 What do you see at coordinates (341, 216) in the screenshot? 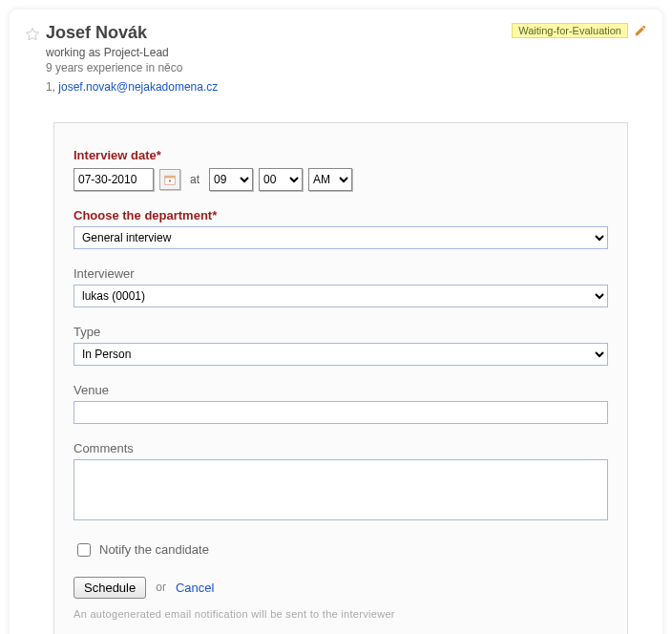
I see `label-department: Choose the department*` at bounding box center [341, 216].